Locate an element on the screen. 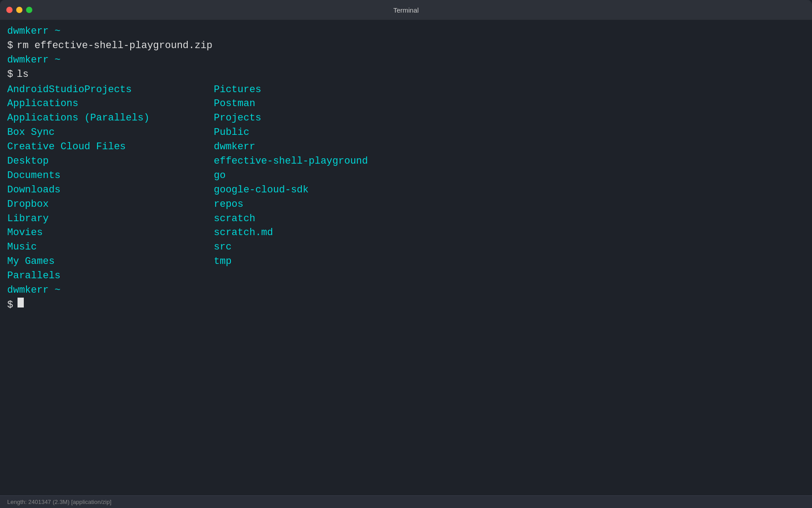 The image size is (812, 508). prompt-line-1: dwmkerr ~ is located at coordinates (406, 31).